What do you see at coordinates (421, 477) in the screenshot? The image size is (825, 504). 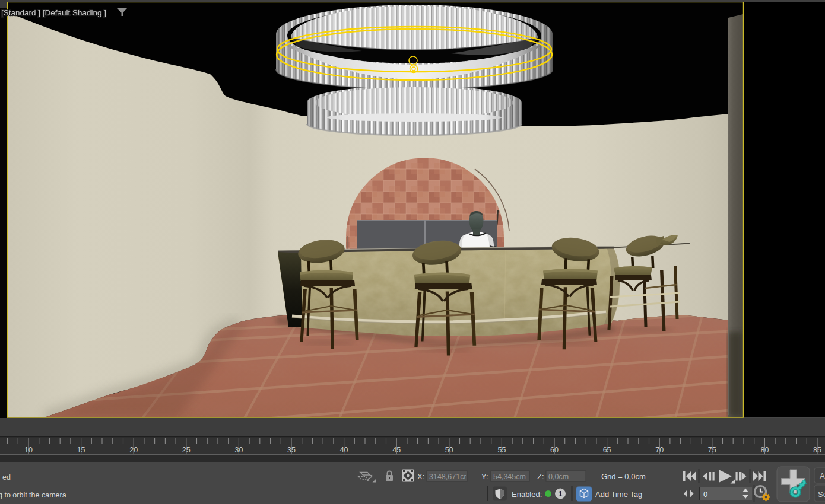 I see `svg-text: X:` at bounding box center [421, 477].